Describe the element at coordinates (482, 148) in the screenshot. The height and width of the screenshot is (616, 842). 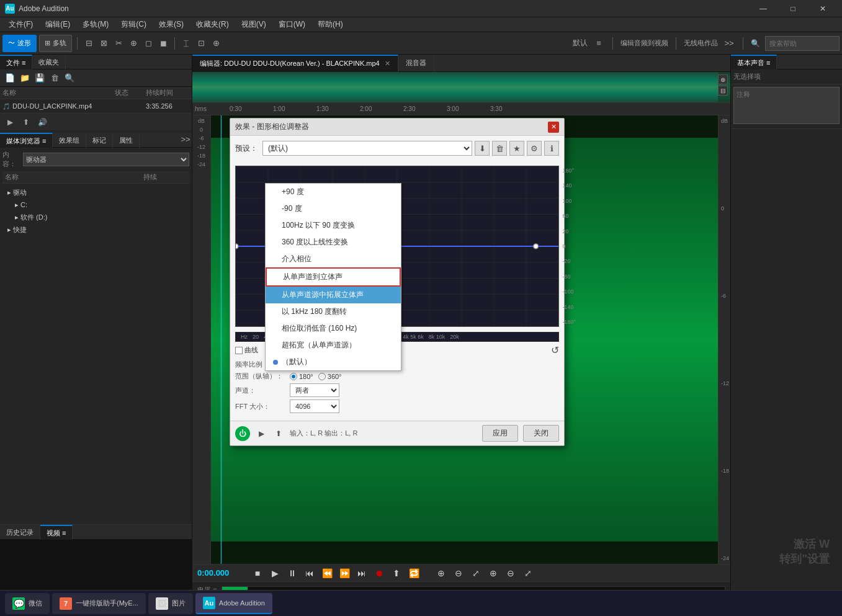
I see `preset-download-icon: ⬇` at that location.